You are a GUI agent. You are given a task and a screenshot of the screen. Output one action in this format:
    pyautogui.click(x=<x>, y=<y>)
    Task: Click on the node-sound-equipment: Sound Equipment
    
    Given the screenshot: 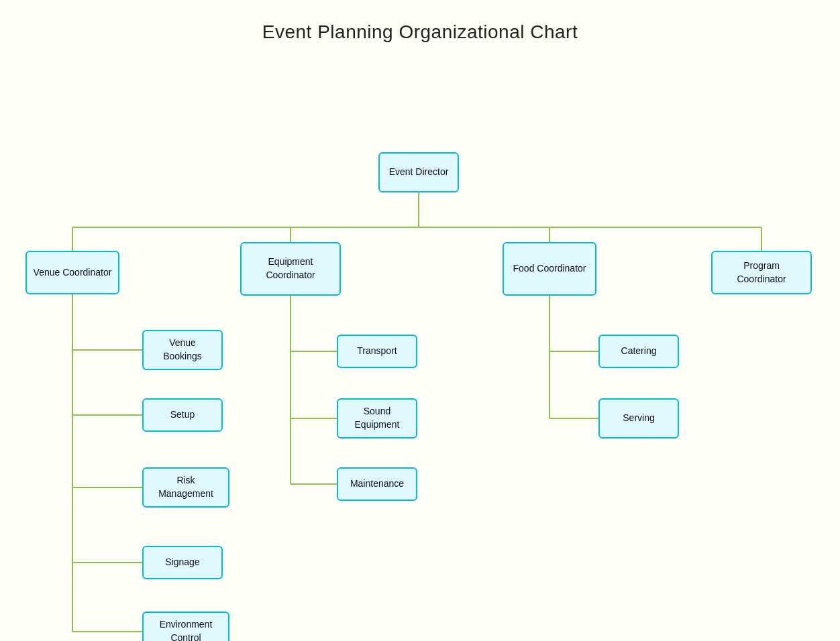 What is the action you would take?
    pyautogui.click(x=377, y=418)
    